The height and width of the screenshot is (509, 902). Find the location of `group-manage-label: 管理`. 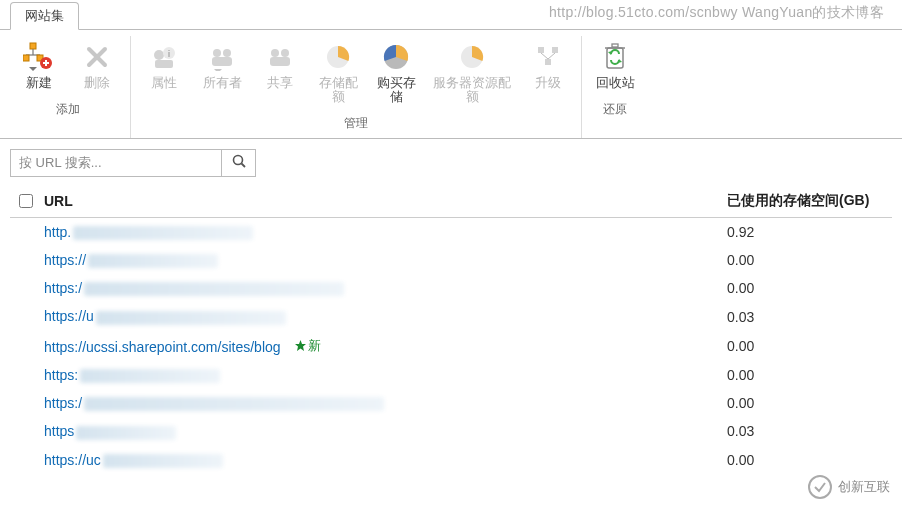

group-manage-label: 管理 is located at coordinates (356, 124).